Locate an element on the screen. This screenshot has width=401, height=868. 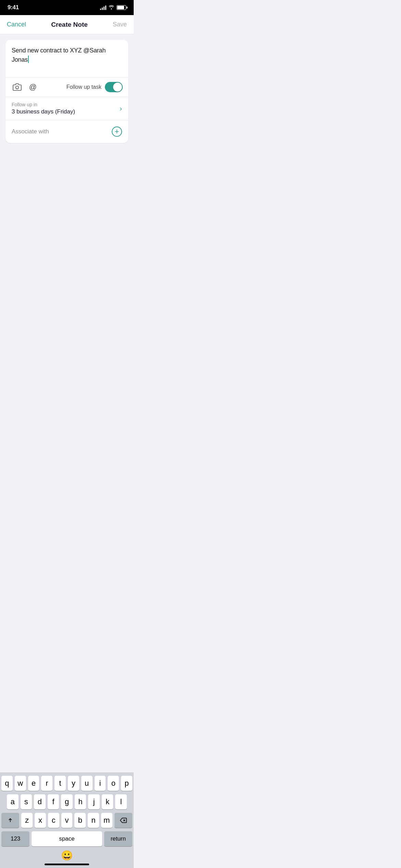
mention-button: @ is located at coordinates (33, 87).